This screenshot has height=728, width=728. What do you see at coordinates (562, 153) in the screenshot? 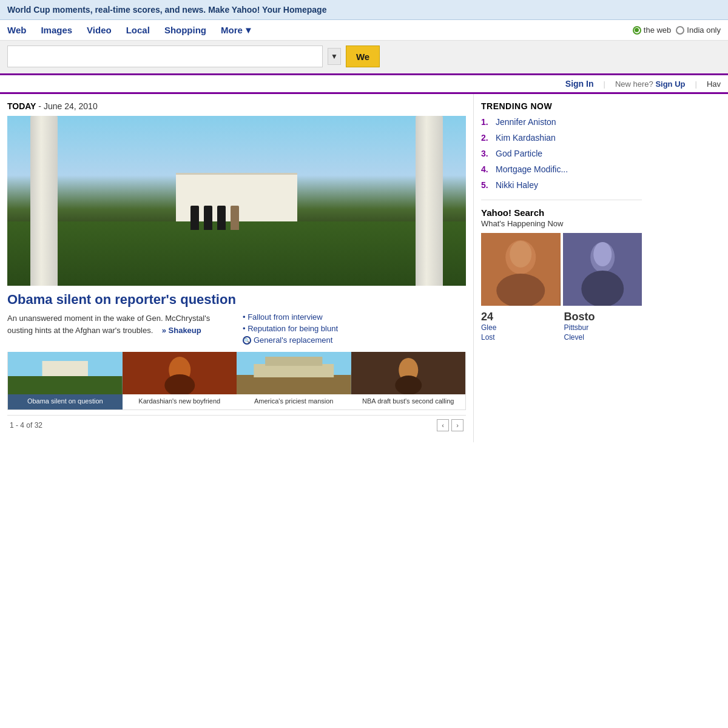
I see `trending-item-3: 3. God Particle` at bounding box center [562, 153].